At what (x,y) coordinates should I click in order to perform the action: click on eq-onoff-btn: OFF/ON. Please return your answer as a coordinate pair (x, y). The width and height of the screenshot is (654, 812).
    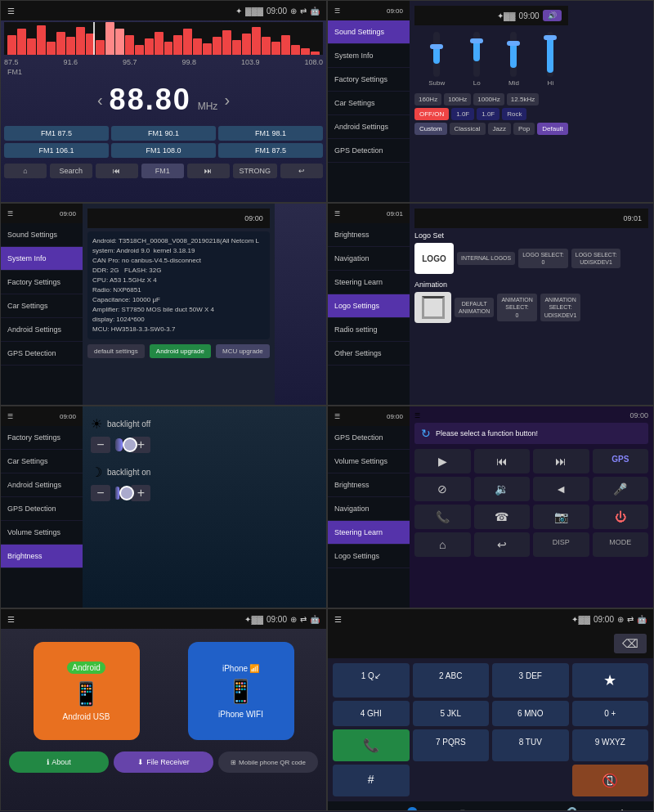
    Looking at the image, I should click on (432, 114).